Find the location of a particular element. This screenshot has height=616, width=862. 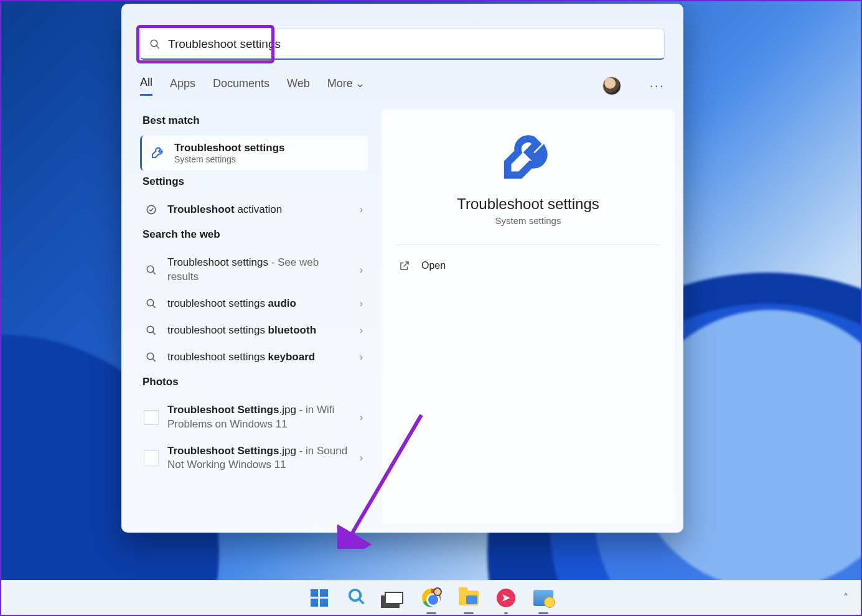

section-photos: Photos is located at coordinates (255, 382).